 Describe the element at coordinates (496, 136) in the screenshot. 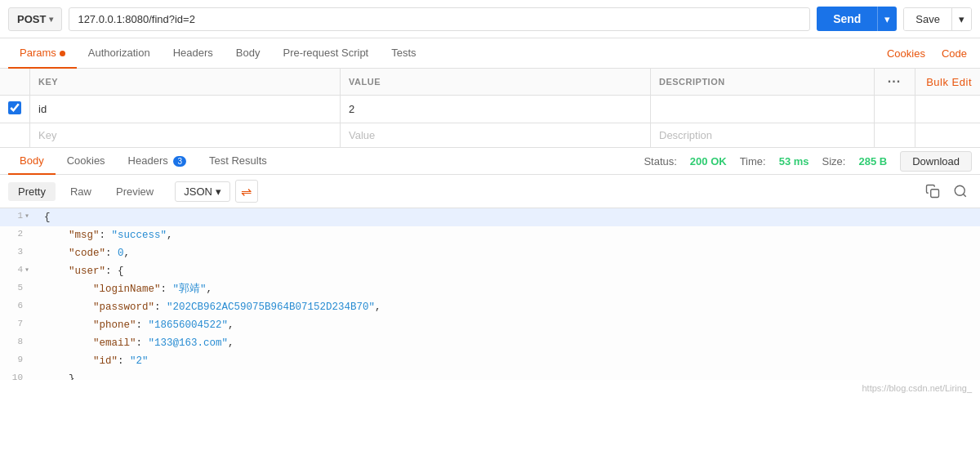

I see `placeholder-value: Value` at that location.